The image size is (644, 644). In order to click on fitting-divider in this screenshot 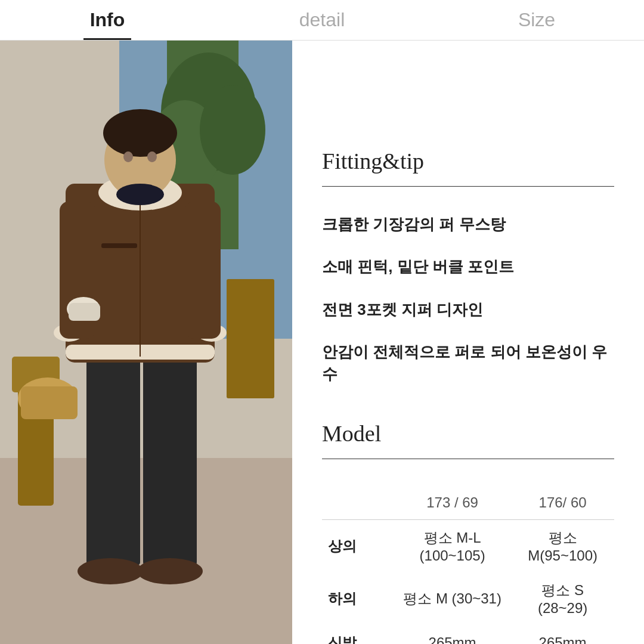, I will do `click(468, 186)`.